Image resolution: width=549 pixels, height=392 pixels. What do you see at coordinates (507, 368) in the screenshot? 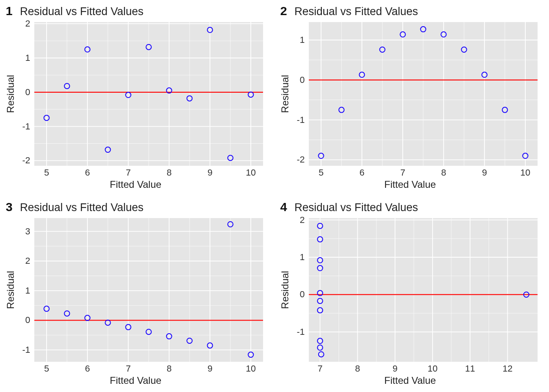
I see `x-tick-label: 12` at bounding box center [507, 368].